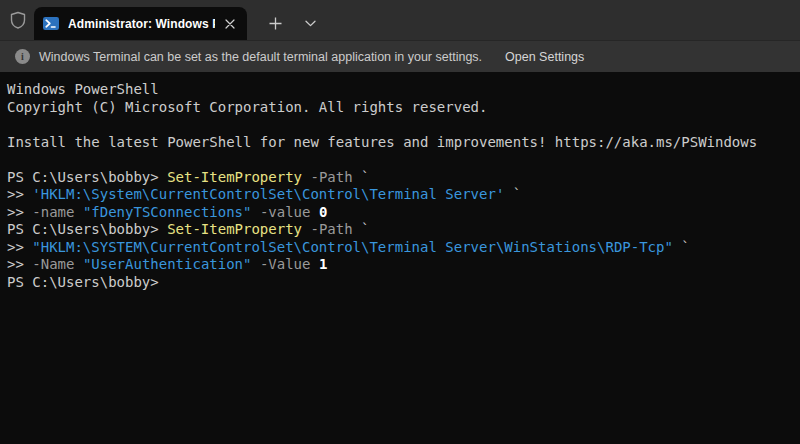 The width and height of the screenshot is (800, 444). What do you see at coordinates (310, 24) in the screenshot?
I see `tab-dropdown-button` at bounding box center [310, 24].